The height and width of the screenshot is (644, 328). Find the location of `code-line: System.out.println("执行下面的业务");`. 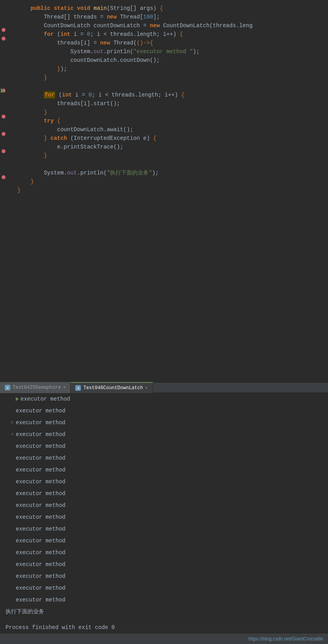

code-line: System.out.println("执行下面的业务"); is located at coordinates (164, 173).